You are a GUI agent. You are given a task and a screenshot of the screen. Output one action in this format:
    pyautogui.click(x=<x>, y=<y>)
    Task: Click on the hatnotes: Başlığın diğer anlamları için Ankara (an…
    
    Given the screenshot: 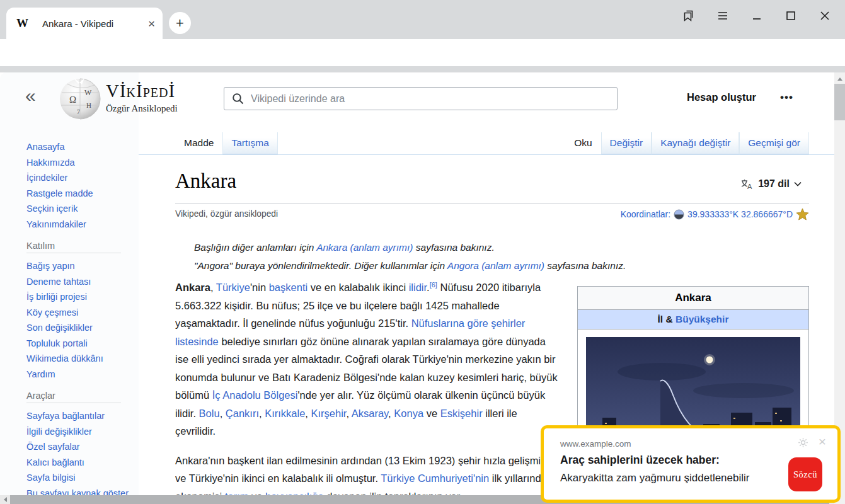 What is the action you would take?
    pyautogui.click(x=502, y=256)
    